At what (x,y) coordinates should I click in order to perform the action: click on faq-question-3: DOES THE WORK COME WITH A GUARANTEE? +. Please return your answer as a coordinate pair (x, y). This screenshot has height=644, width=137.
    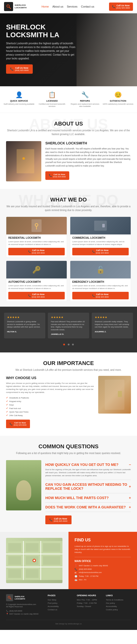
    Looking at the image, I should click on (88, 507).